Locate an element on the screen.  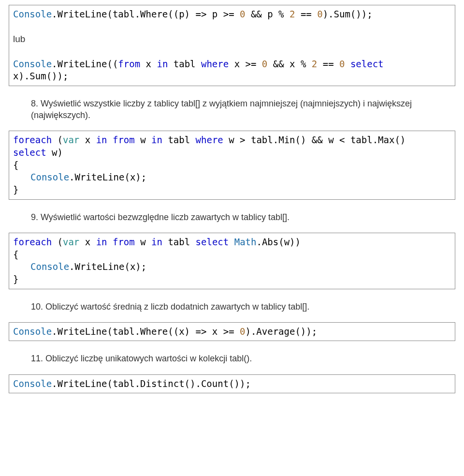
code-token: ).Sum()); is located at coordinates (348, 14).